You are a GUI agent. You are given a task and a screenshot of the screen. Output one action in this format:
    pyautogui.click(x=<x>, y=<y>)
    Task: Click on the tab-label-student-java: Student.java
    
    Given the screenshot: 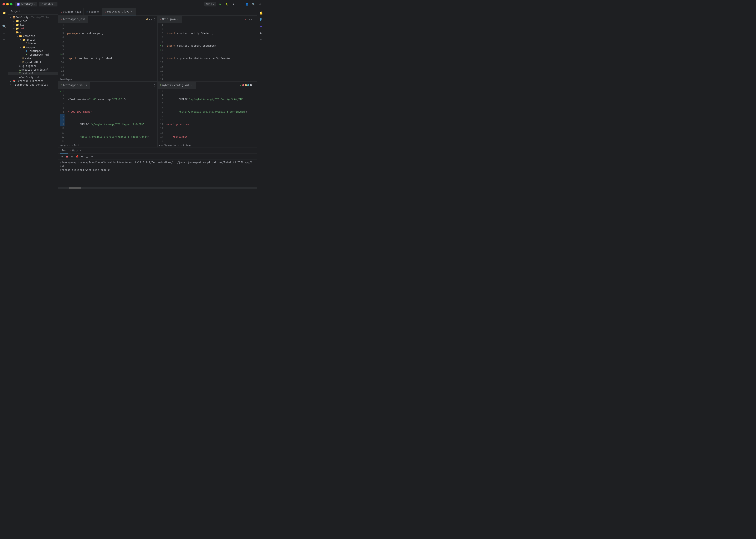 What is the action you would take?
    pyautogui.click(x=72, y=12)
    